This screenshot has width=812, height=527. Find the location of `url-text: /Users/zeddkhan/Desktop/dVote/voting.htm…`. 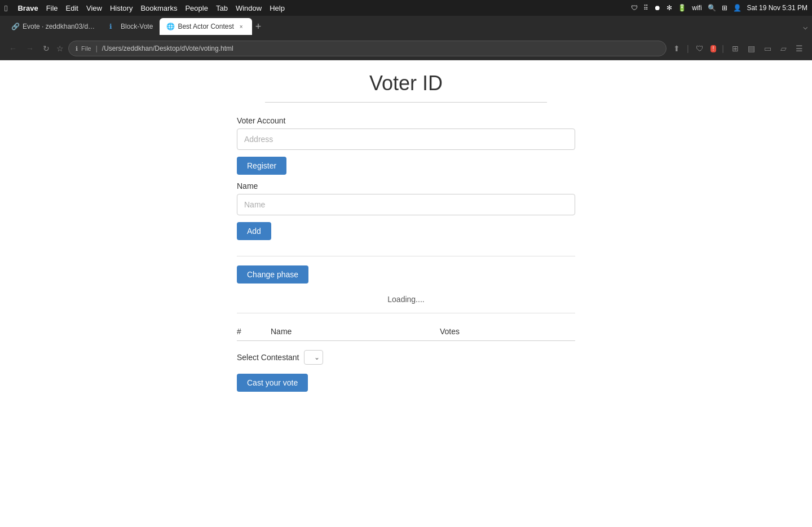

url-text: /Users/zeddkhan/Desktop/dVote/voting.htm… is located at coordinates (168, 48).